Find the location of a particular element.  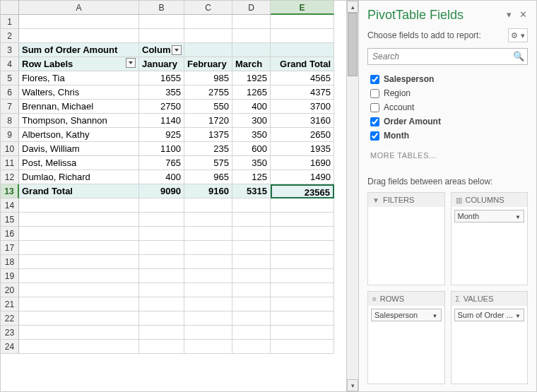

column-labels-dropdown is located at coordinates (177, 50).